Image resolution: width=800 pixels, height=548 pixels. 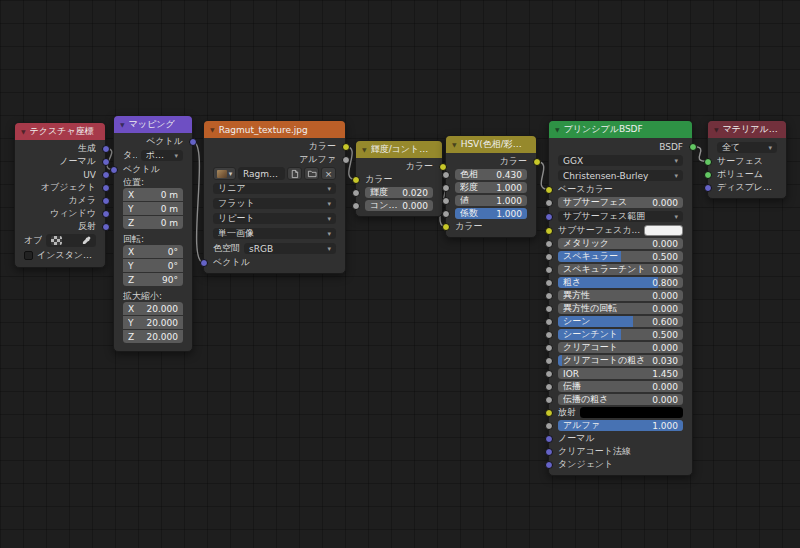 I want to click on value-slider: 粗さ0.800, so click(x=620, y=282).